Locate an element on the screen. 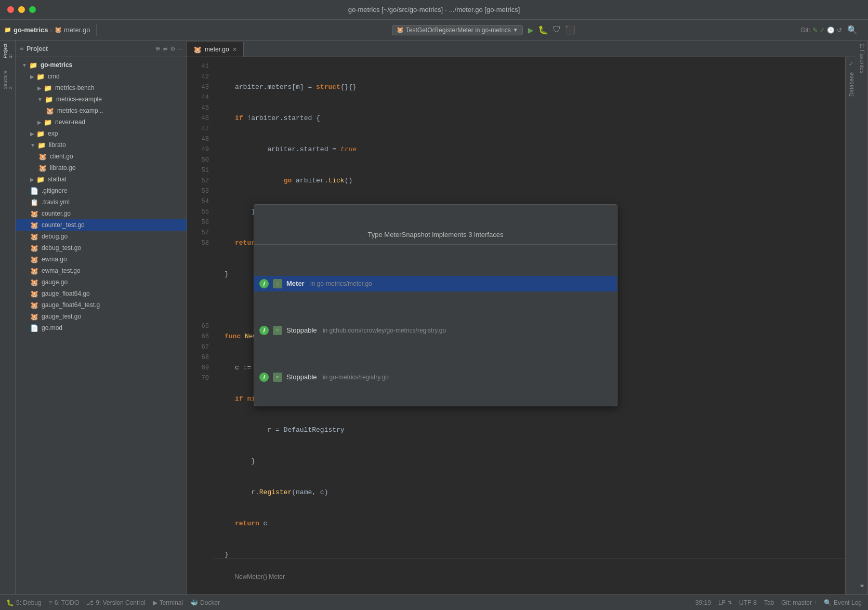  status-indent: Tab is located at coordinates (769, 603).